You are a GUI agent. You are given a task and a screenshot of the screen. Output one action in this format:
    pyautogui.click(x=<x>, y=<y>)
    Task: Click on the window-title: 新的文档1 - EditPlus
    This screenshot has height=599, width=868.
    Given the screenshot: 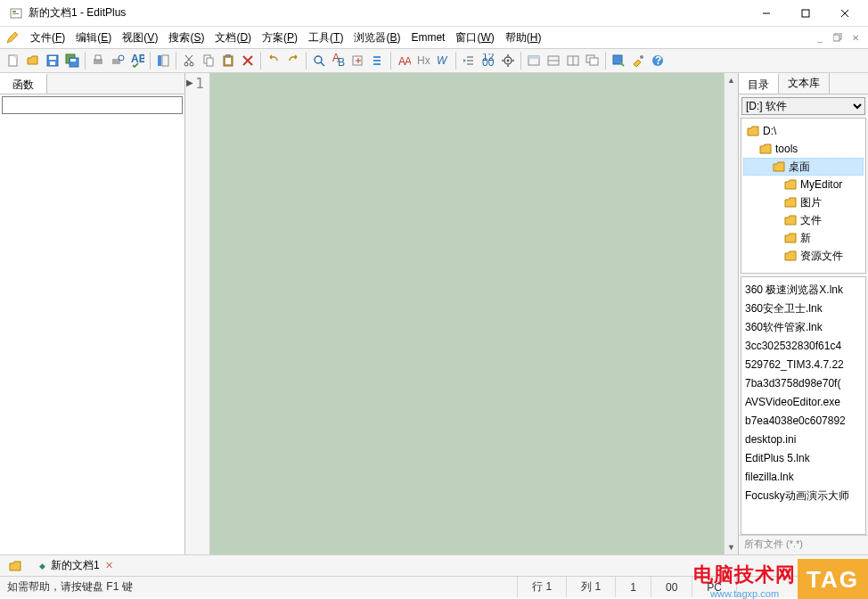 What is the action you would take?
    pyautogui.click(x=388, y=12)
    